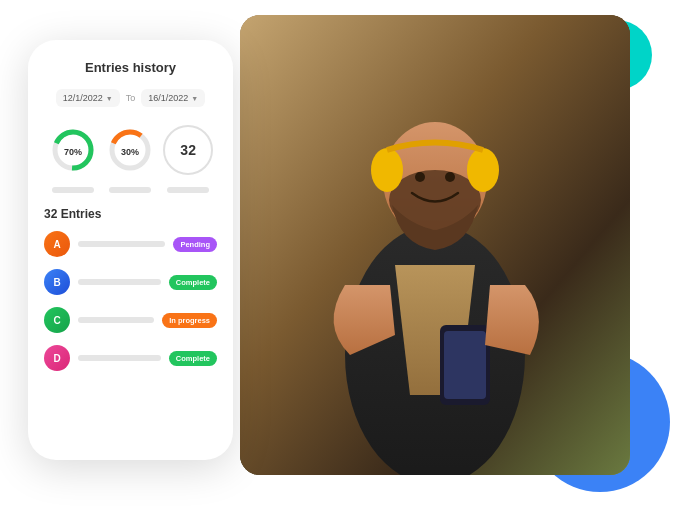  I want to click on list-item: D Complete, so click(130, 358).